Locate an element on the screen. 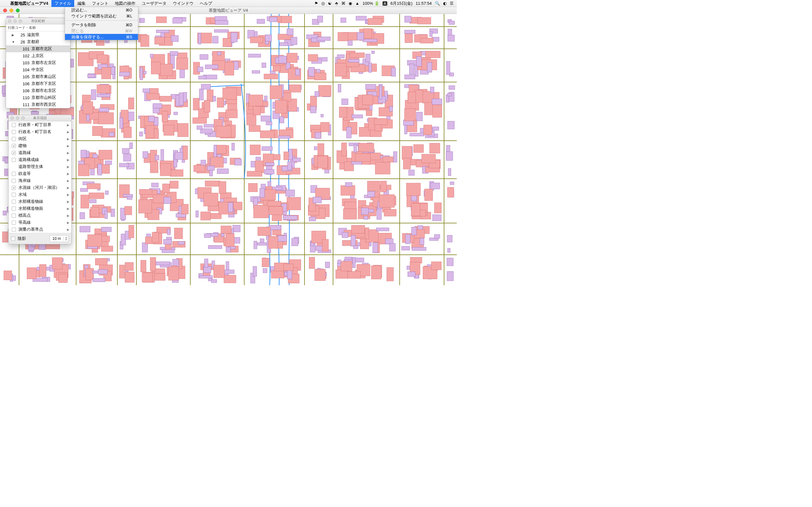 This screenshot has height=507, width=812. menu-font: フォント is located at coordinates (100, 3).